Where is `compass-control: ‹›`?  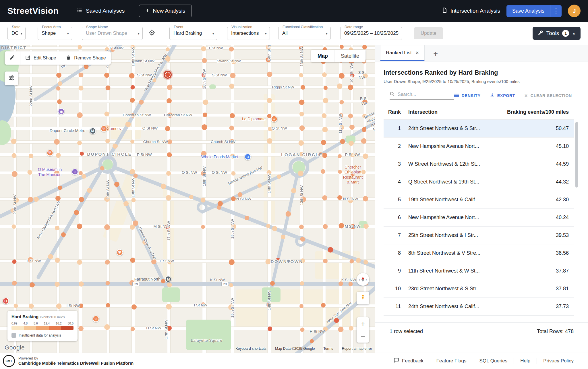 compass-control: ‹› is located at coordinates (363, 279).